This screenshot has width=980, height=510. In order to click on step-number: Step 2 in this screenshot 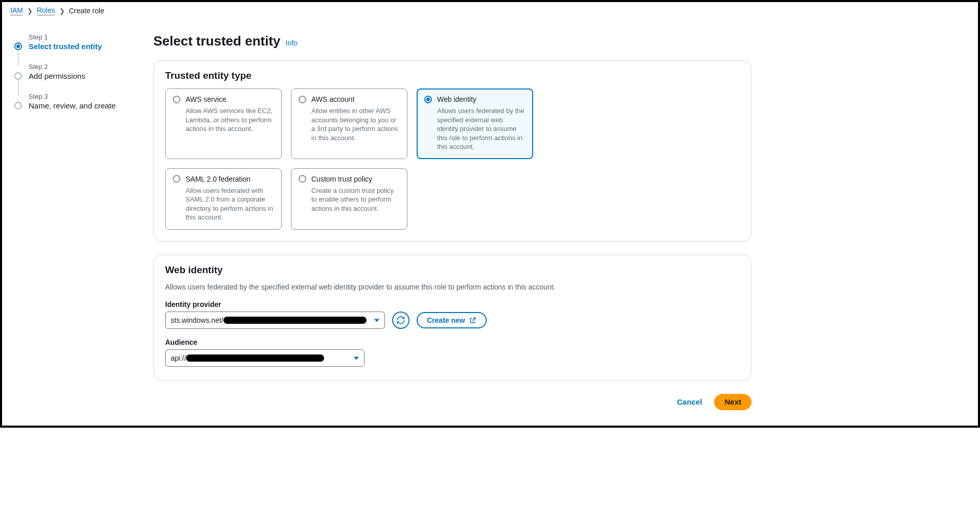, I will do `click(81, 66)`.